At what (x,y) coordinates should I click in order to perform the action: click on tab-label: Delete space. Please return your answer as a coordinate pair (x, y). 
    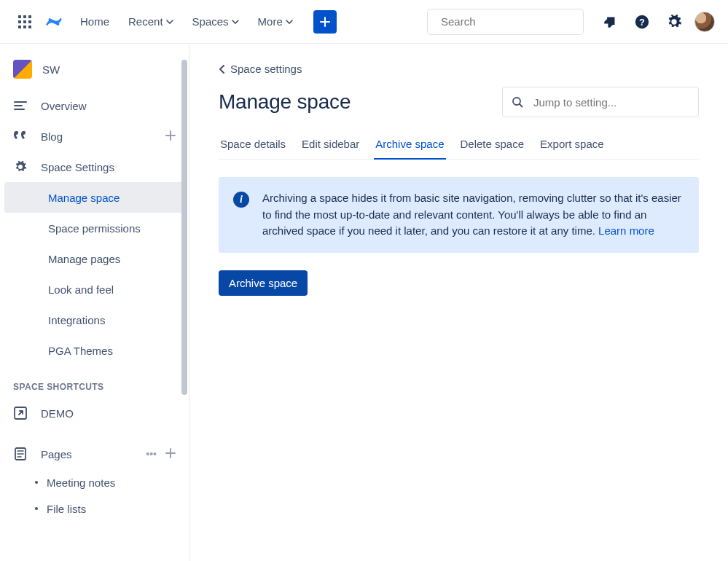
    Looking at the image, I should click on (493, 144).